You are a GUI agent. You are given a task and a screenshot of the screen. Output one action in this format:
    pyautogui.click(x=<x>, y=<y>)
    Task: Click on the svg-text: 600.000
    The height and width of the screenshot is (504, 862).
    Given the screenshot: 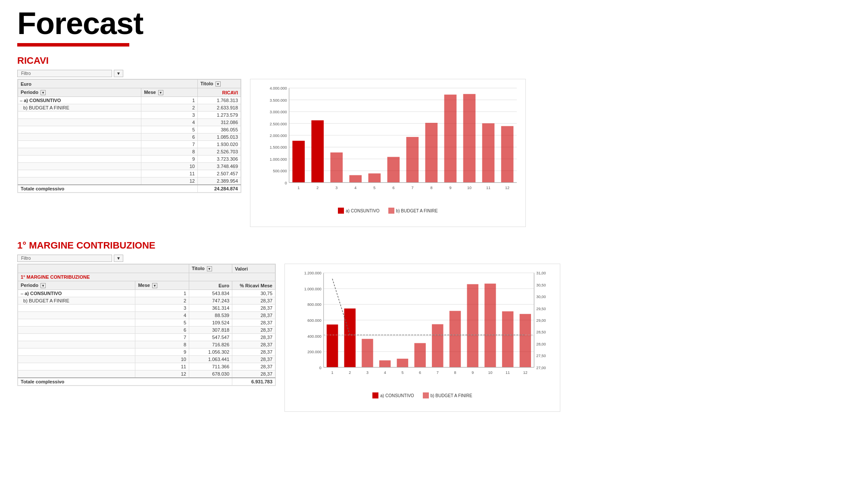 What is the action you would take?
    pyautogui.click(x=314, y=320)
    